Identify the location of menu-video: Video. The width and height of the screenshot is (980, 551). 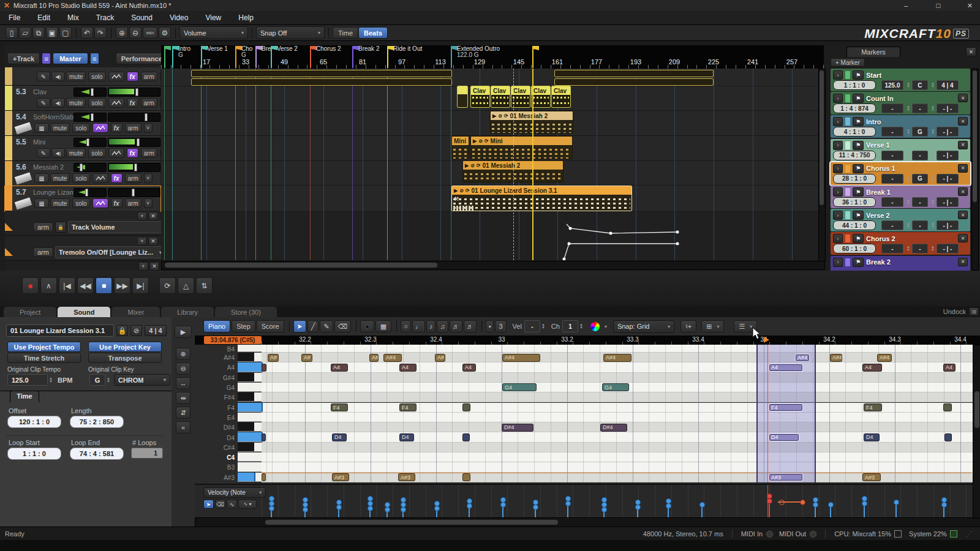
(179, 18).